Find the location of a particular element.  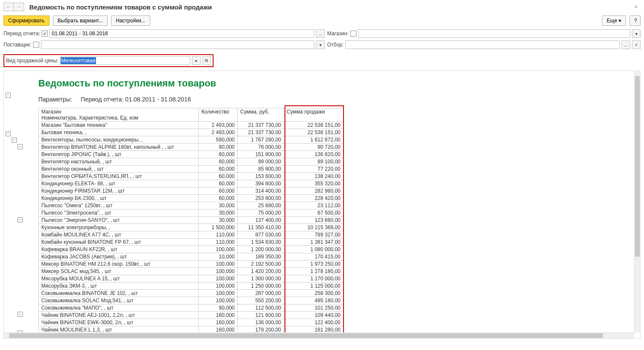

table-row: Вентилятор оконный, , шт60,00085 800,007… is located at coordinates (329, 169).